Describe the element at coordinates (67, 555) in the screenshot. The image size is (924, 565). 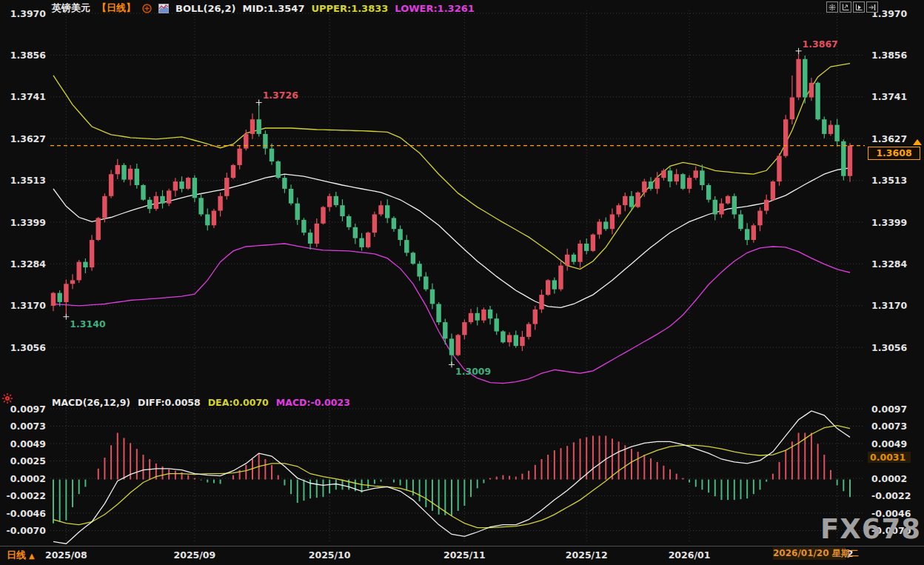
I see `date-axis-label: 2025/08` at that location.